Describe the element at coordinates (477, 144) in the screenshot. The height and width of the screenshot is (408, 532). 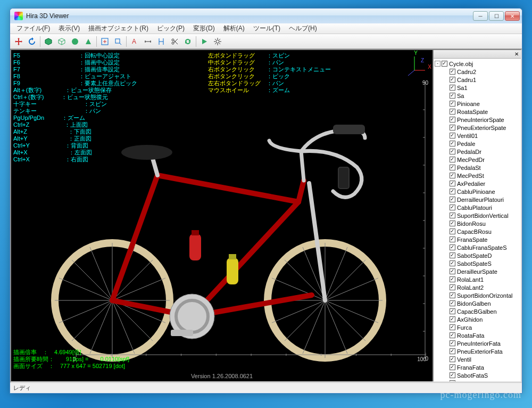
I see `tree-item: Pedale` at that location.